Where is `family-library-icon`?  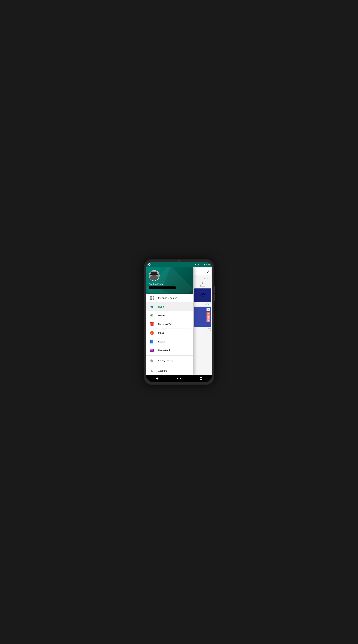 family-library-icon is located at coordinates (152, 360).